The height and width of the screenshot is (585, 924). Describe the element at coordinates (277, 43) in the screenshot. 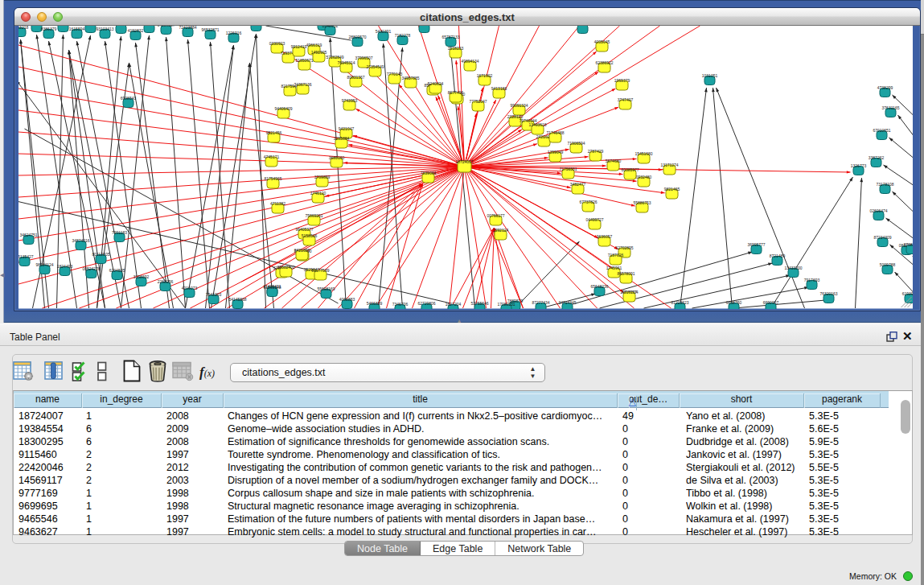

I see `svg-text: 0330923` at that location.